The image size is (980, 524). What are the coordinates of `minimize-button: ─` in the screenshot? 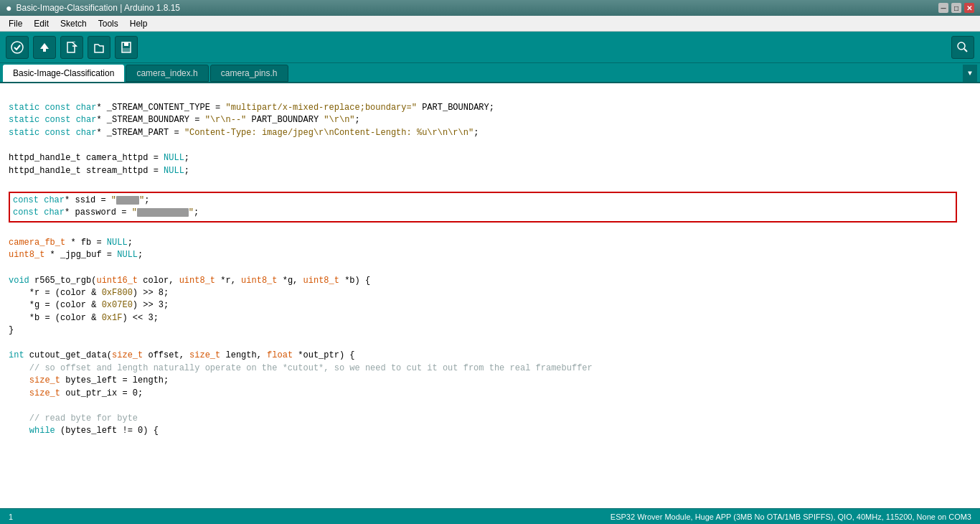 It's located at (943, 8).